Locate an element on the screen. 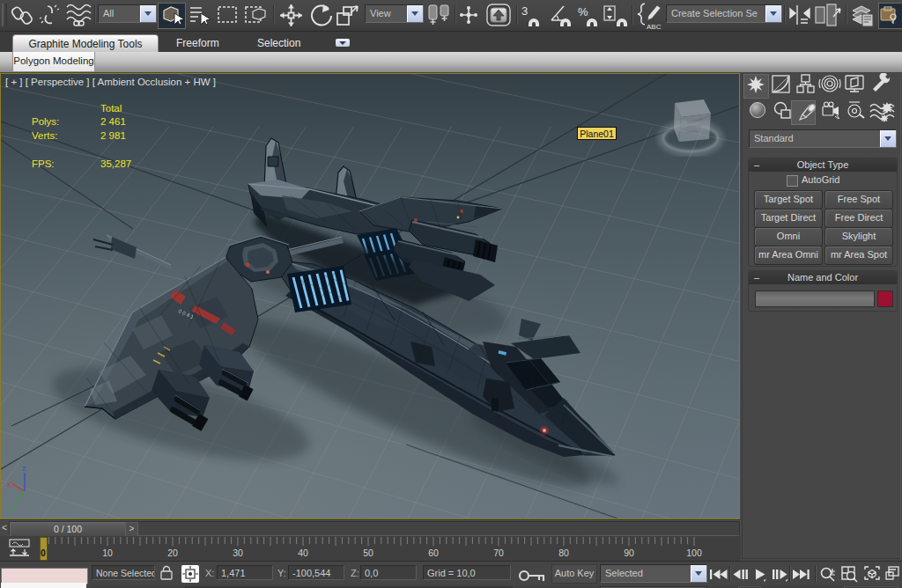 The width and height of the screenshot is (902, 588). svg-text: y is located at coordinates (12, 507).